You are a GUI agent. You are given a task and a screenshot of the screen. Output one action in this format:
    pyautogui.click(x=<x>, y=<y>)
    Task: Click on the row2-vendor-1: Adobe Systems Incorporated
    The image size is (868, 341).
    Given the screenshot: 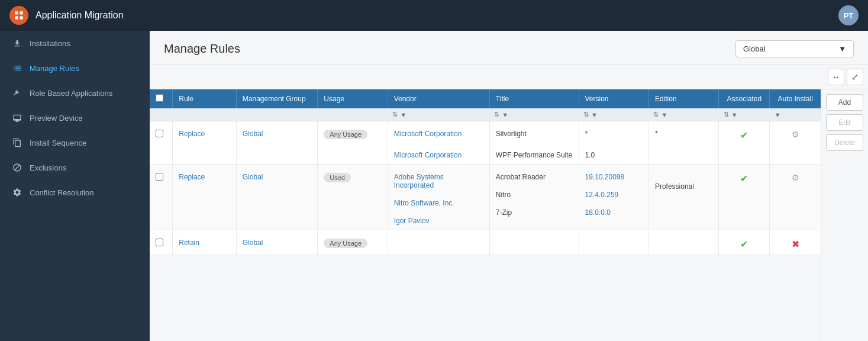 What is the action you would take?
    pyautogui.click(x=439, y=181)
    